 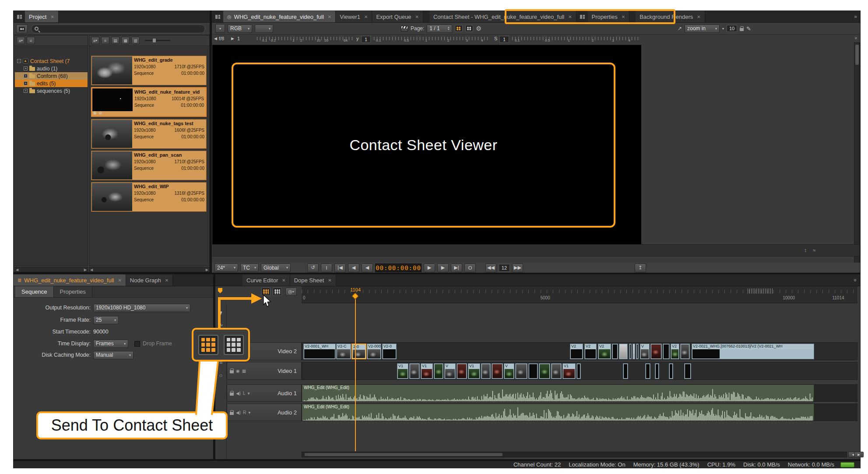 What do you see at coordinates (221, 376) in the screenshot?
I see `sync-tool-icon: ○` at bounding box center [221, 376].